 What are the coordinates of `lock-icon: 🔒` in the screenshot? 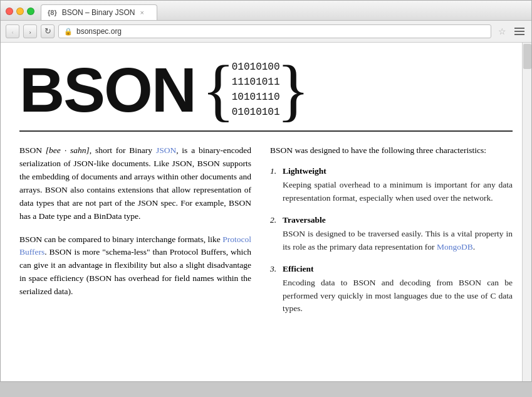 It's located at (68, 31).